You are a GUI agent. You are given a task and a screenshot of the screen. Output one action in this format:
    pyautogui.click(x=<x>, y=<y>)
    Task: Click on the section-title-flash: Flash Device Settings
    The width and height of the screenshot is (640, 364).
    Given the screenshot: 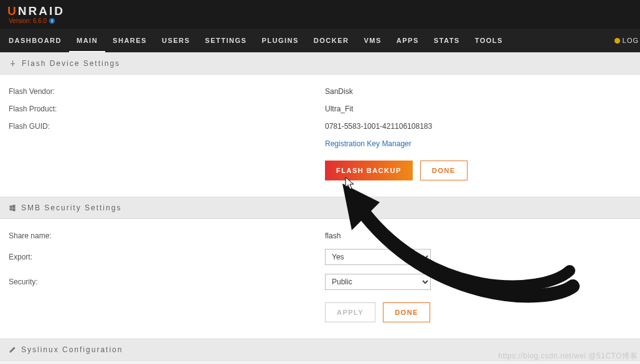 What is the action you would take?
    pyautogui.click(x=71, y=63)
    